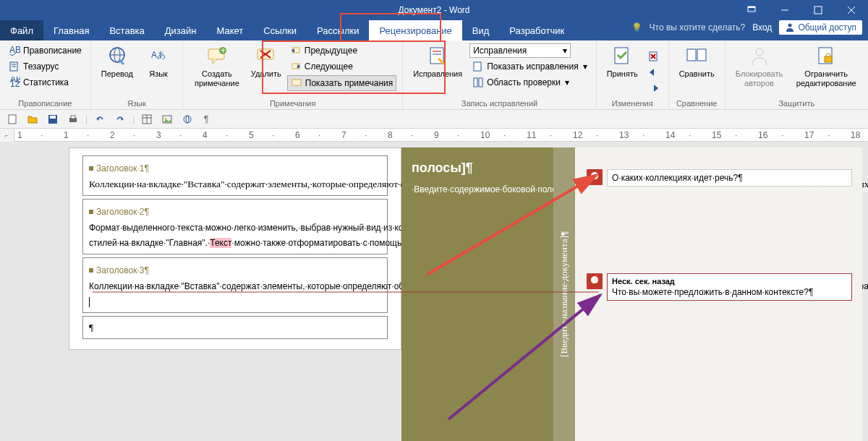 This screenshot has width=868, height=441. Describe the element at coordinates (697, 62) in the screenshot. I see `compare-button: Сравнить` at that location.